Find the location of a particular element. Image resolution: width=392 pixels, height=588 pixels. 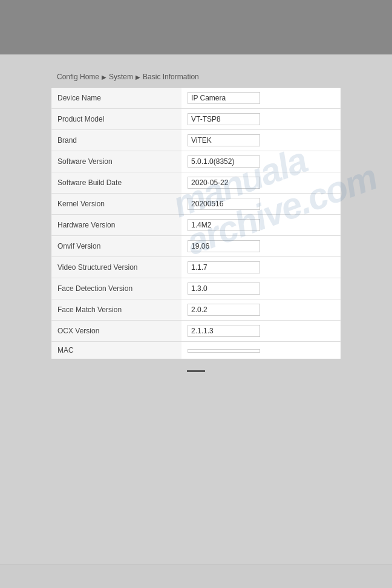

row-label: Hardware Version is located at coordinates (117, 225).